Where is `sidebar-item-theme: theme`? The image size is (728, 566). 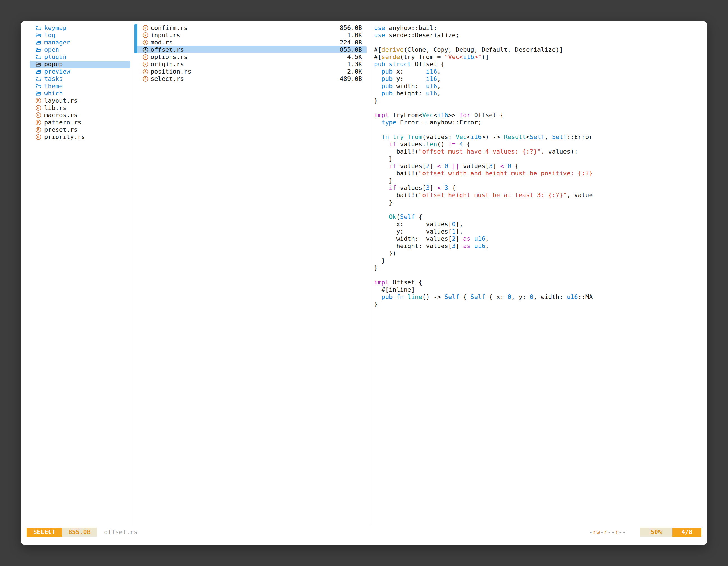 sidebar-item-theme: theme is located at coordinates (80, 86).